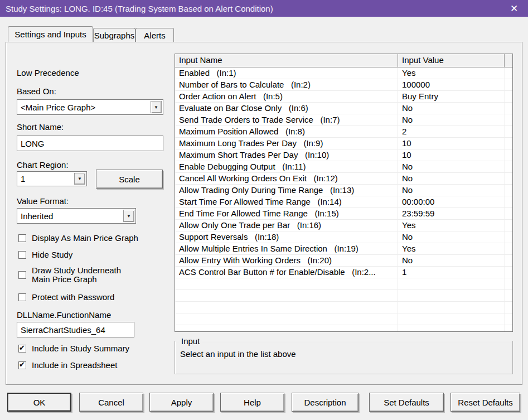  Describe the element at coordinates (90, 143) in the screenshot. I see `short-name-input: LONG` at that location.